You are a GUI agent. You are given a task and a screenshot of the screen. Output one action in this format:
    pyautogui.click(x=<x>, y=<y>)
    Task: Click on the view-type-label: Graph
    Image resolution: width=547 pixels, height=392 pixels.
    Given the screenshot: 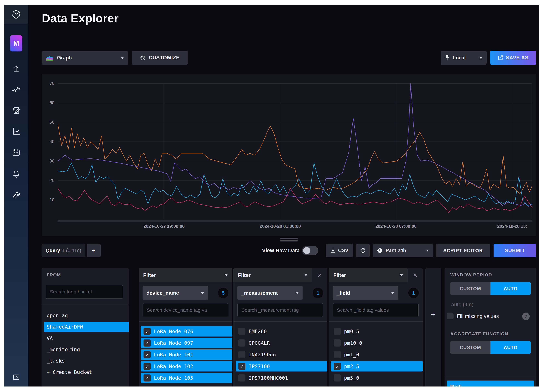 What is the action you would take?
    pyautogui.click(x=64, y=58)
    